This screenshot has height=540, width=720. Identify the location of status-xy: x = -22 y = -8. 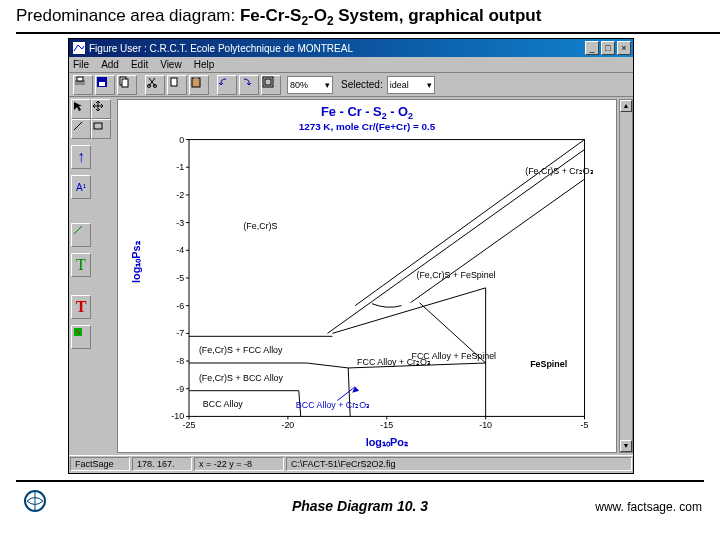
(239, 464).